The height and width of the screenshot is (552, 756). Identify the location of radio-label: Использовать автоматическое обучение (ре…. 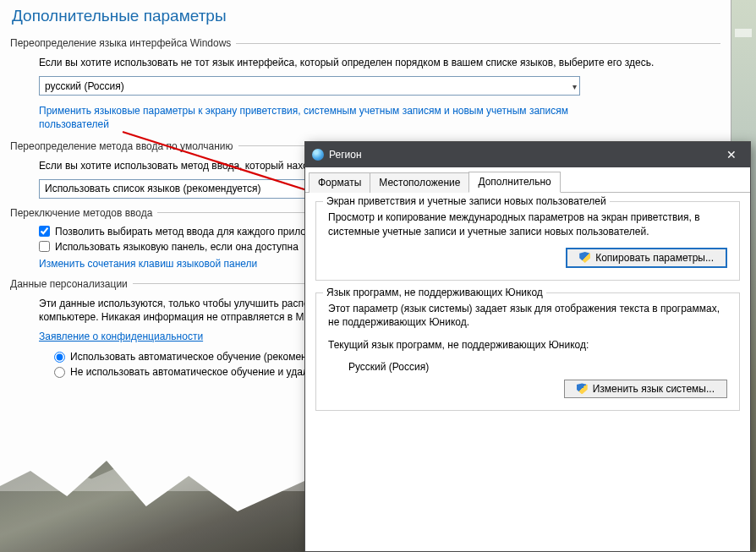
(206, 357).